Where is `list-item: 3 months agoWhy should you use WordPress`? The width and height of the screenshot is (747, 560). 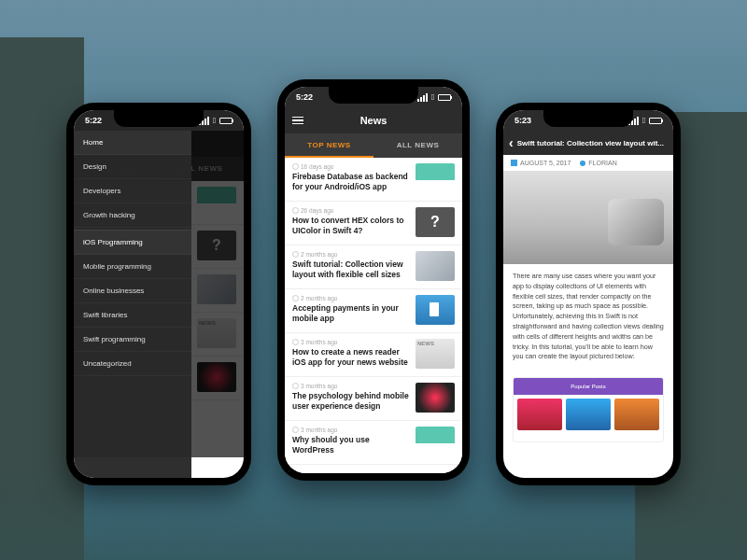
list-item: 3 months agoWhy should you use WordPress is located at coordinates (374, 442).